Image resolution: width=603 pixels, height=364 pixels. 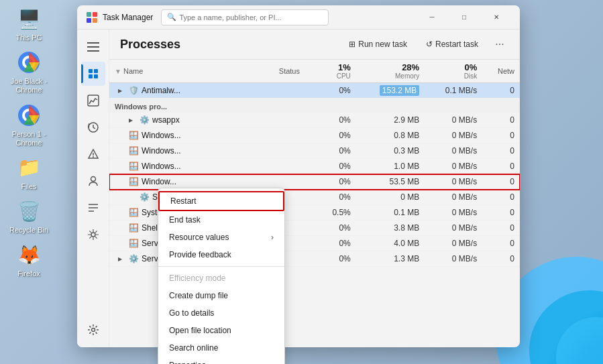 I want to click on col-network: Netw, so click(x=501, y=71).